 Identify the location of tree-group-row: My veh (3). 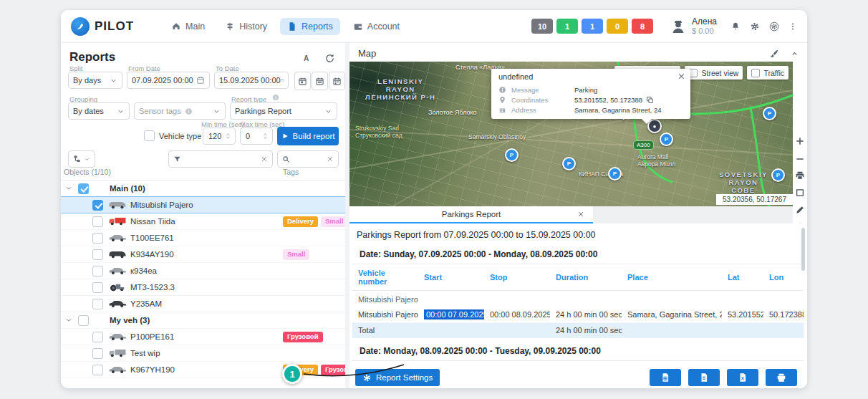
(203, 321).